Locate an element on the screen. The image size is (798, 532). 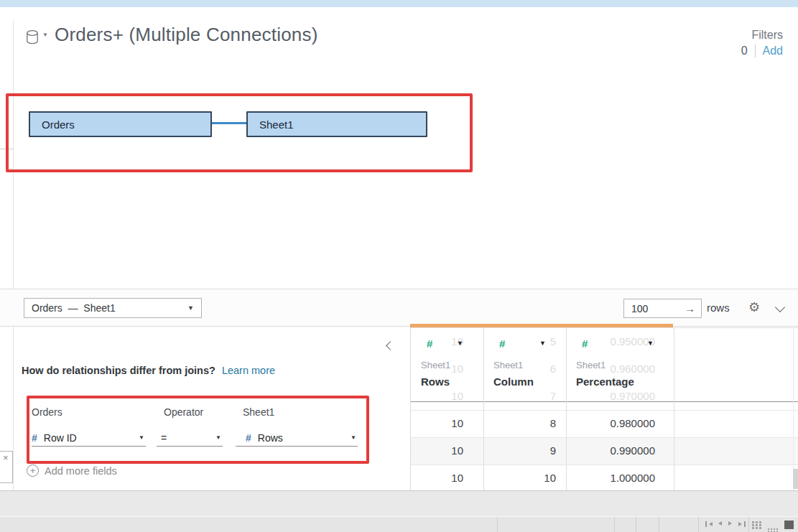
close-icon: × is located at coordinates (6, 458).